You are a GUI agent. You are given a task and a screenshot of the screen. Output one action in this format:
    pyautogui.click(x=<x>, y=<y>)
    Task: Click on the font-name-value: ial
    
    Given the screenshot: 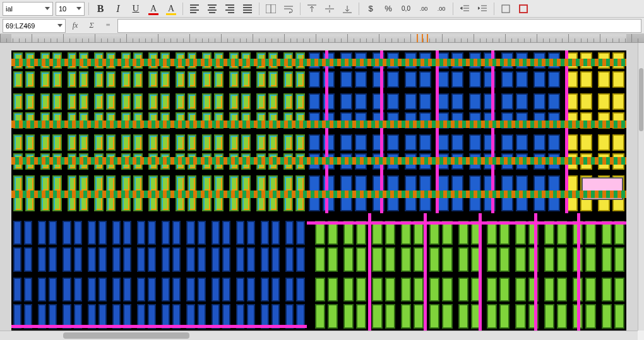 What is the action you would take?
    pyautogui.click(x=9, y=9)
    